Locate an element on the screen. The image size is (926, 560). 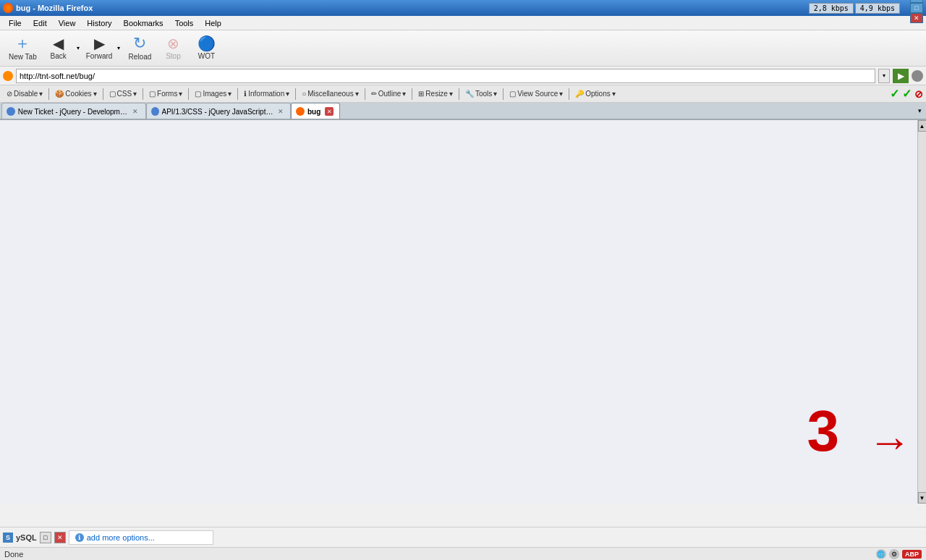
misc-arrow: ▾ is located at coordinates (357, 94).